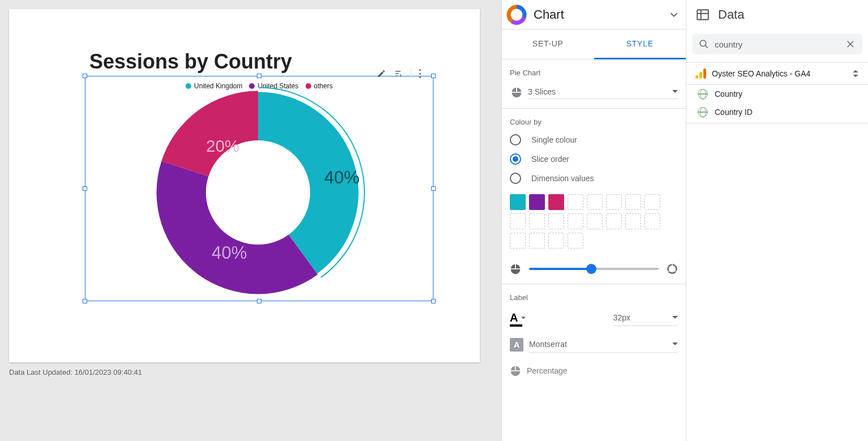 The image size is (868, 441). I want to click on data-last-updated: Data Last Updated: 16/01/2023 09:40:41, so click(76, 373).